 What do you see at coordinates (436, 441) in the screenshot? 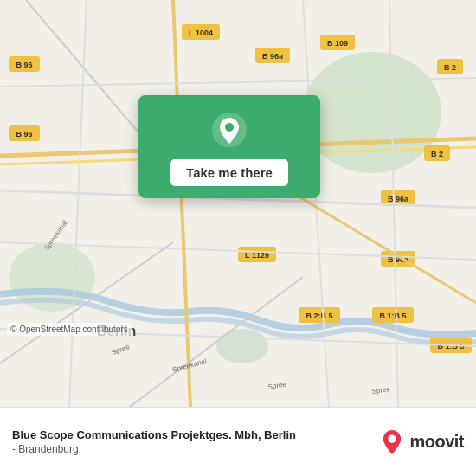
I see `moovit-brand-text: moovit` at bounding box center [436, 441].